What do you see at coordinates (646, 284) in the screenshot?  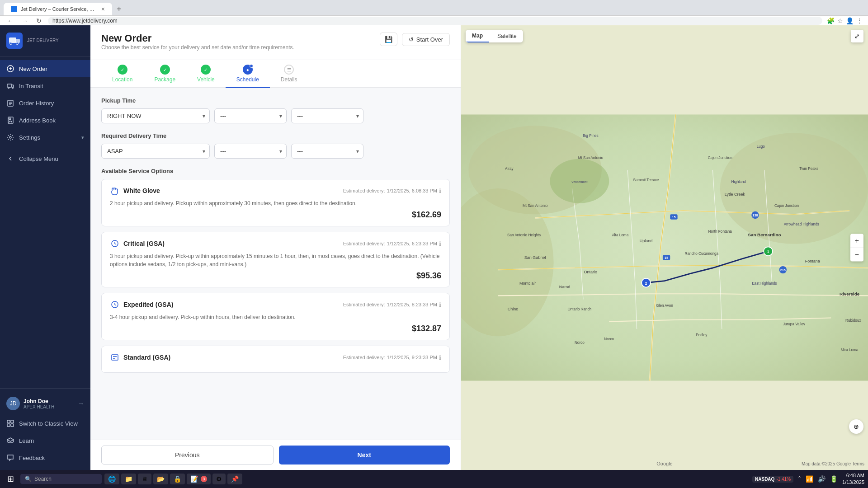 I see `svg-text: 2` at bounding box center [646, 284].